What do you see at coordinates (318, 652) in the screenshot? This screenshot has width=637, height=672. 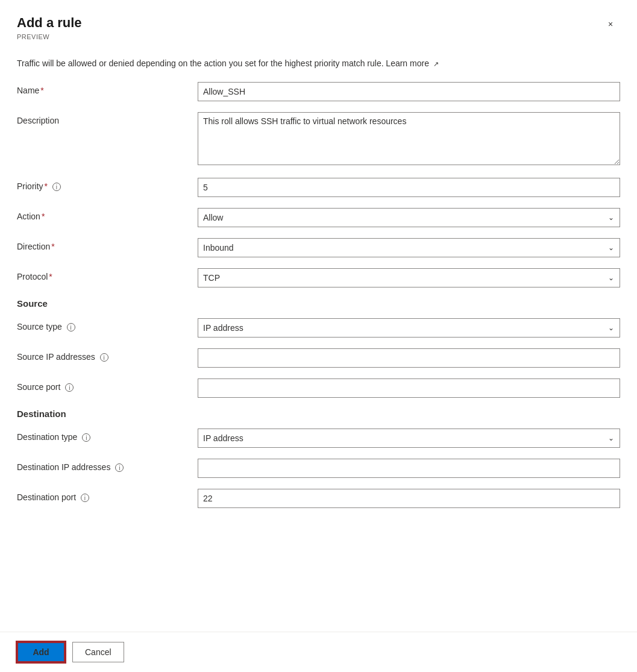 I see `dialog-footer: Add Cancel` at bounding box center [318, 652].